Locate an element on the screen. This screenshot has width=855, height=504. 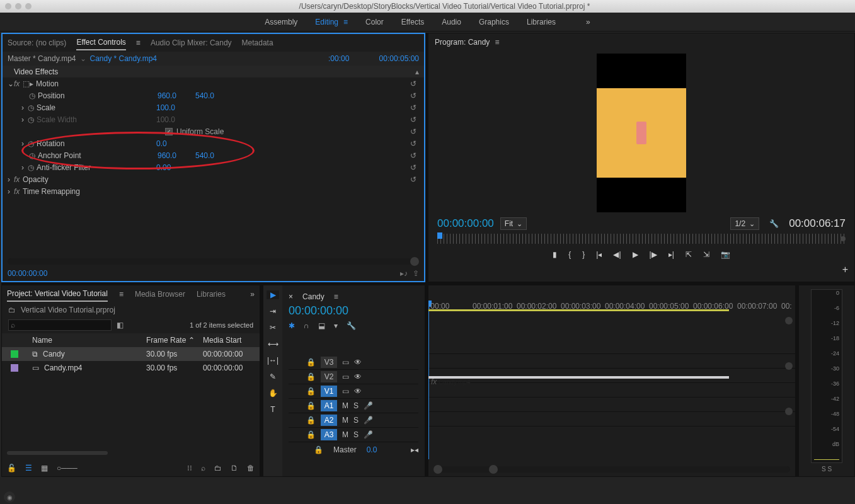
workspace-editing: Editing is located at coordinates (326, 22).